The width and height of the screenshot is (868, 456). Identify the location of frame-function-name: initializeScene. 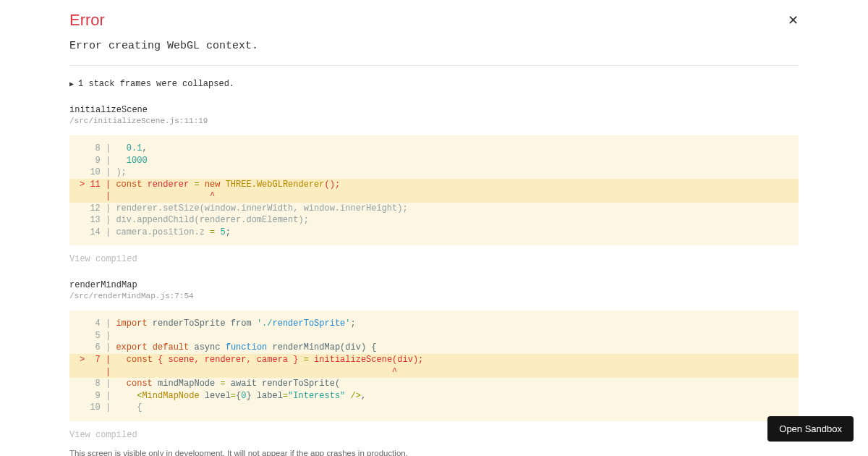
(434, 110).